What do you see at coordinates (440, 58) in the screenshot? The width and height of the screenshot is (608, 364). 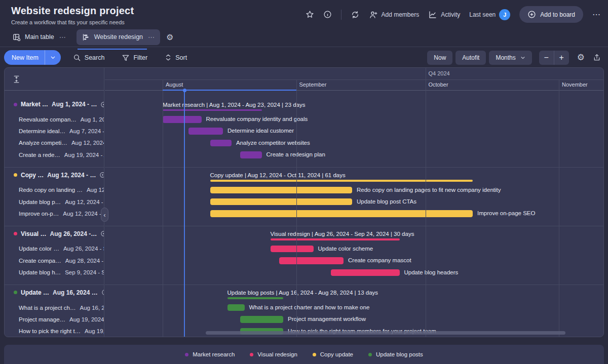 I see `now-button: Now` at bounding box center [440, 58].